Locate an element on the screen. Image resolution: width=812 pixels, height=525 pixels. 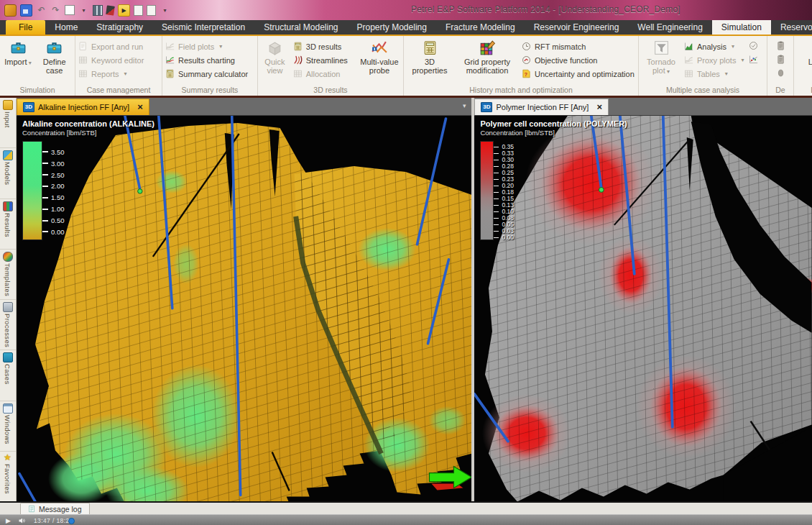
copy-icon is located at coordinates (138, 10).